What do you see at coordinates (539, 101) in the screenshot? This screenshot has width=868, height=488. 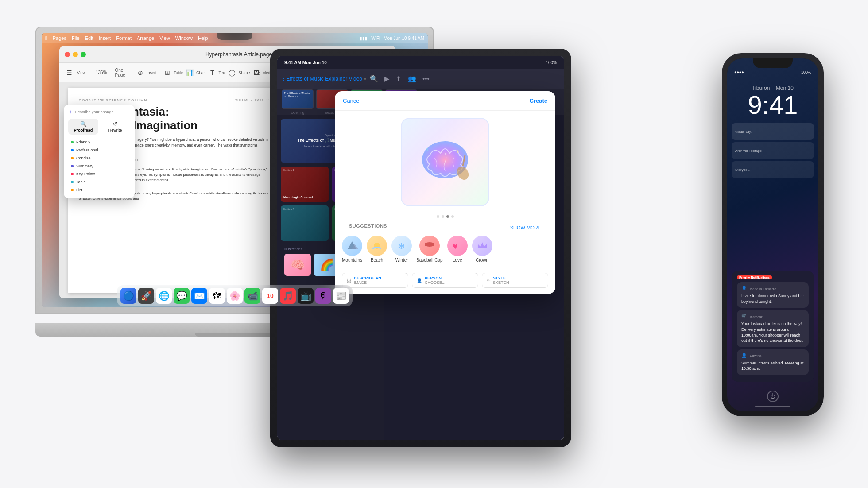 I see `dialog-create-btn: Create` at bounding box center [539, 101].